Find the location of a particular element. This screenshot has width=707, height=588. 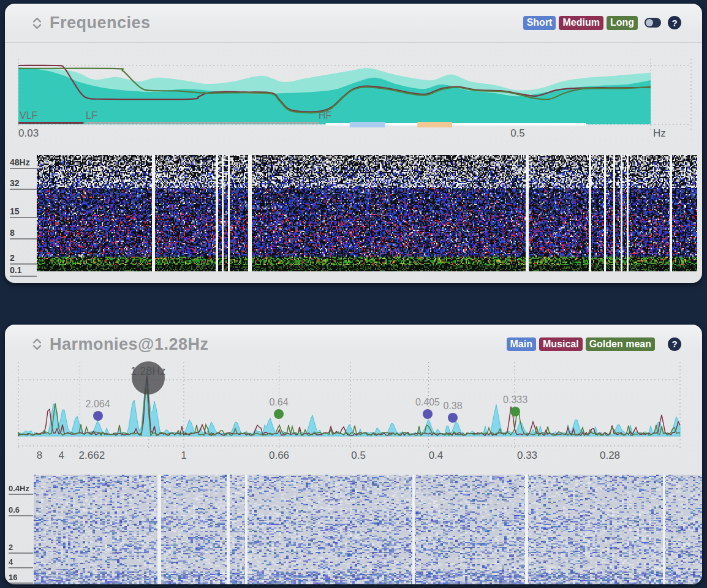

harmonies-xtick-label: 0.28 is located at coordinates (610, 456).